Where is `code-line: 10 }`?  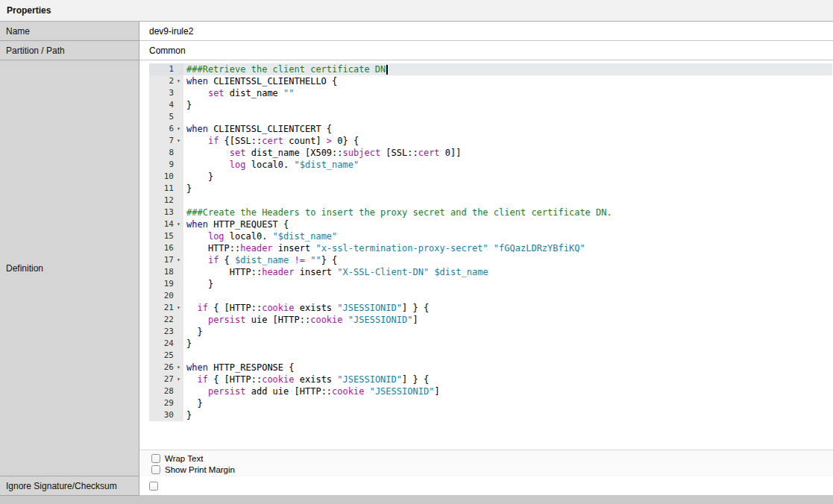 code-line: 10 } is located at coordinates (491, 177).